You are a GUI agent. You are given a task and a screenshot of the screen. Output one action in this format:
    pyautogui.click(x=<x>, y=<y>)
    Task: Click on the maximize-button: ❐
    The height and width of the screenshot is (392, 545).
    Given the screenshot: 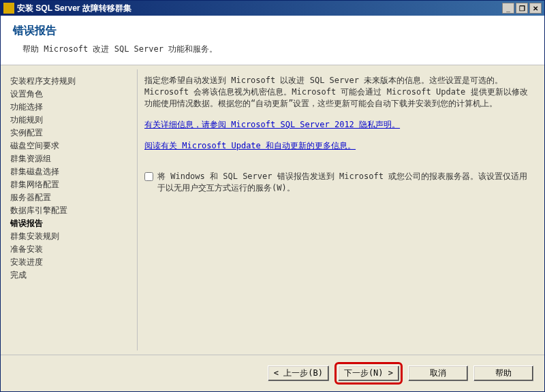 What is the action you would take?
    pyautogui.click(x=522, y=8)
    